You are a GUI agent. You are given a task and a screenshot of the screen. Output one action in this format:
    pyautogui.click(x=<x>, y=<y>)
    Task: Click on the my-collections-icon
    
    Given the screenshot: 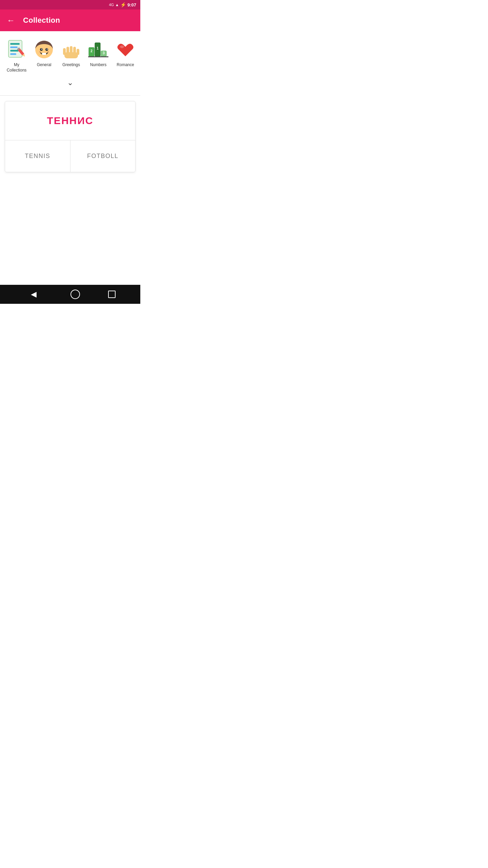 What is the action you would take?
    pyautogui.click(x=17, y=50)
    